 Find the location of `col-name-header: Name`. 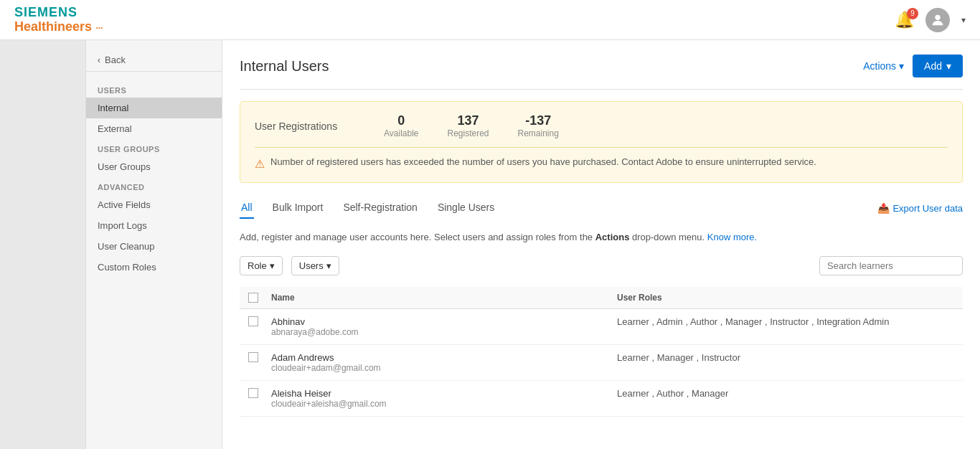

col-name-header: Name is located at coordinates (440, 298).